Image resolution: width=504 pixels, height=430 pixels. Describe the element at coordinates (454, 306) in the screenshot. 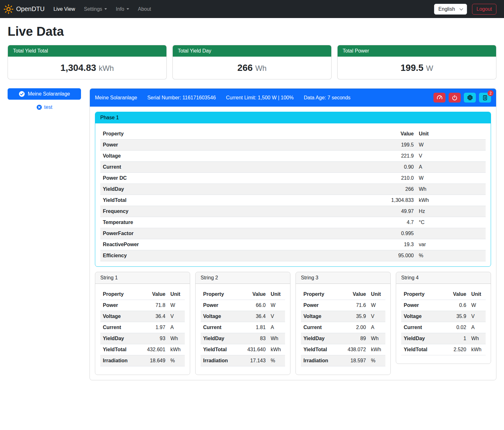

I see `value-cell: 0.6` at that location.